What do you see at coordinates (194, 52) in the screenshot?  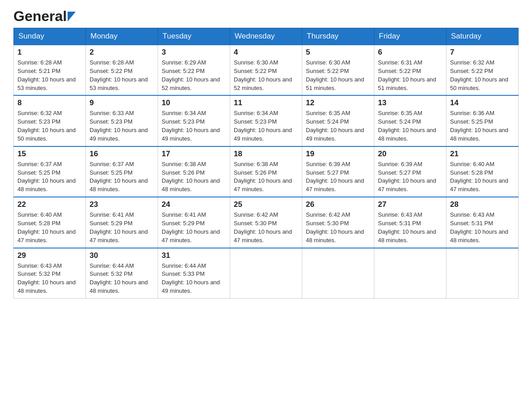 I see `day-number: 3` at bounding box center [194, 52].